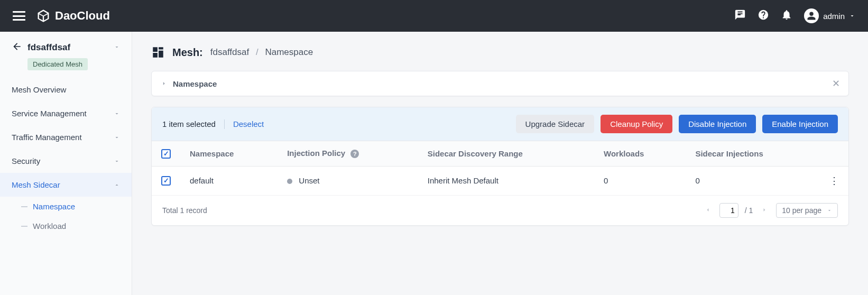 The height and width of the screenshot is (295, 868). I want to click on mesh-icon, so click(158, 52).